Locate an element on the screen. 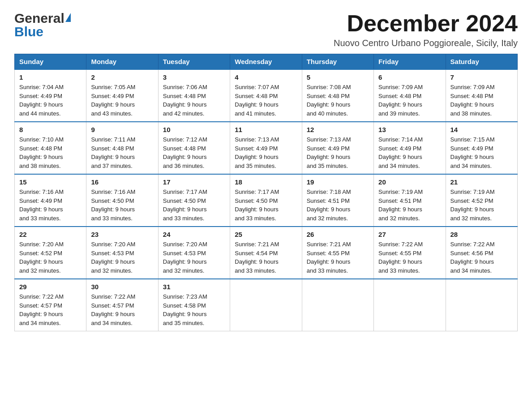 This screenshot has width=532, height=411. col-monday: Monday is located at coordinates (122, 62).